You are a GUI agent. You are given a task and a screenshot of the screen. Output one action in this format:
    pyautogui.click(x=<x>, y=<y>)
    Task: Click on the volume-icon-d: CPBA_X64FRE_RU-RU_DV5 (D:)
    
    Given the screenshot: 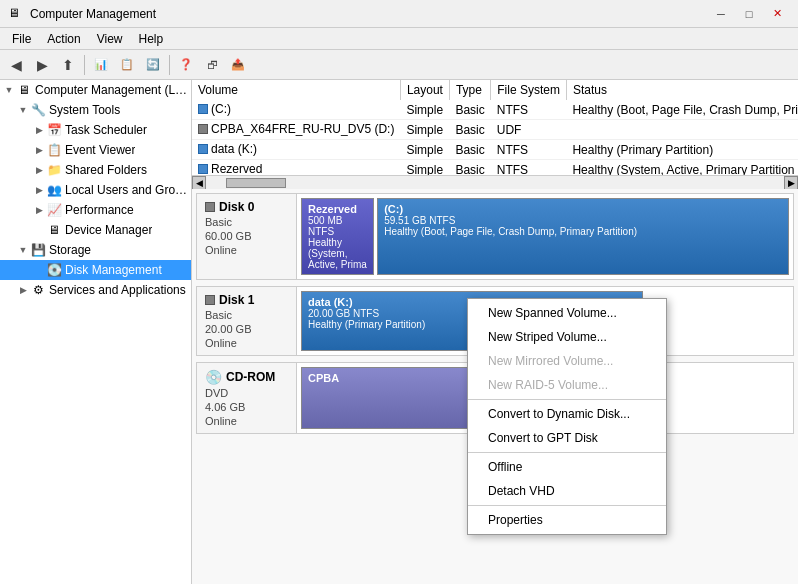 What is the action you would take?
    pyautogui.click(x=296, y=129)
    